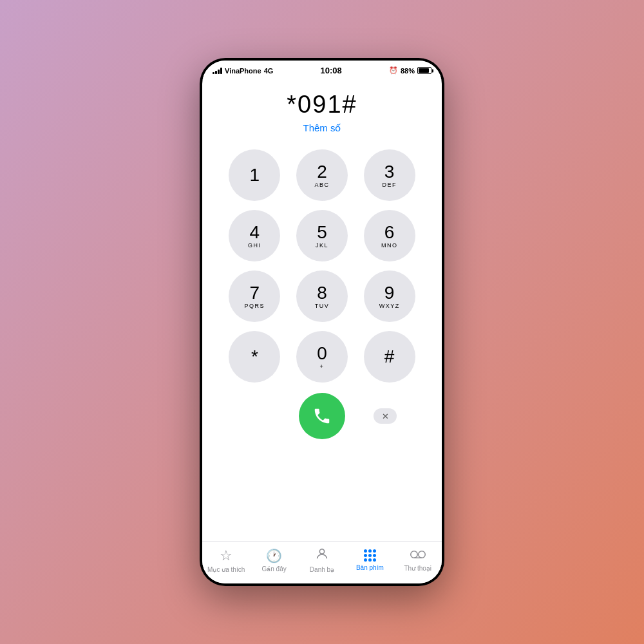 The height and width of the screenshot is (644, 644). I want to click on key-6: 6 MNO, so click(390, 236).